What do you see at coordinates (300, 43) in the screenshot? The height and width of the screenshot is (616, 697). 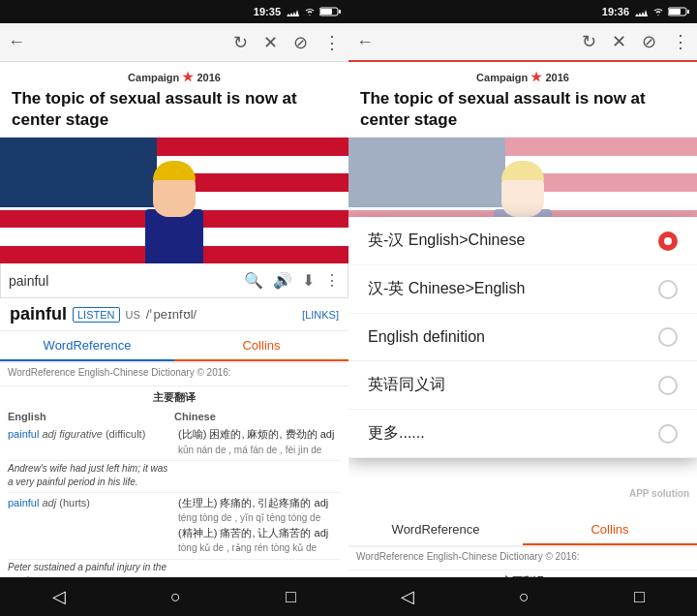 I see `bookmark-button-left: ⊘` at bounding box center [300, 43].